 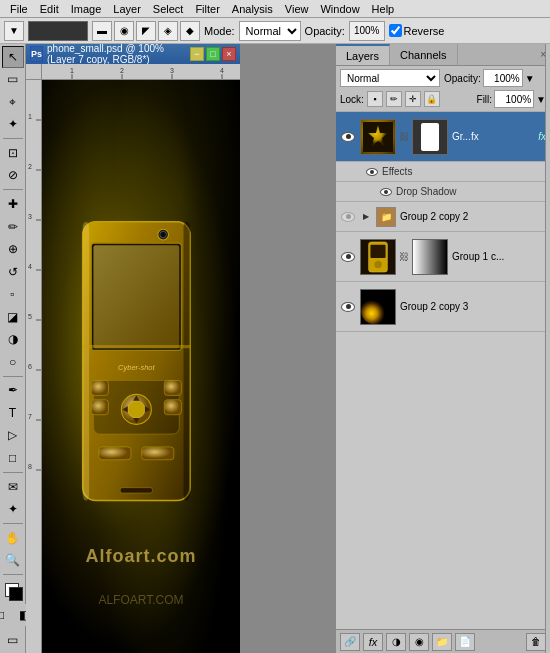 I want to click on menu-layer: Layer, so click(x=127, y=8).